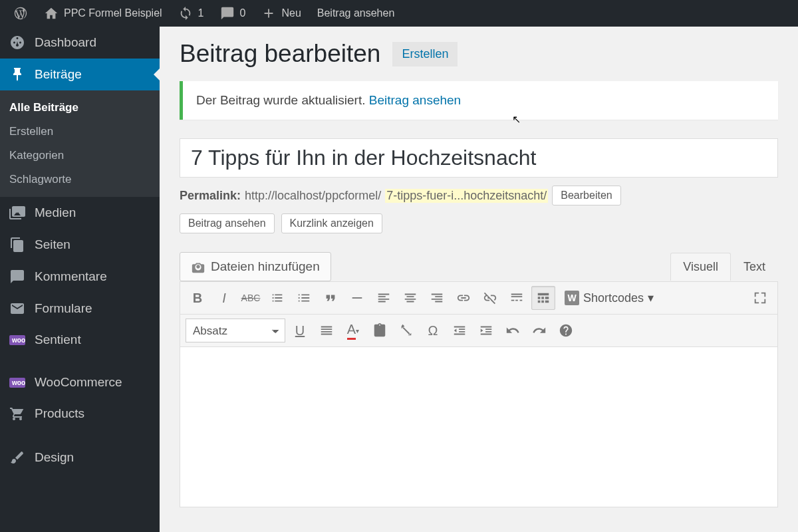 This screenshot has width=798, height=532. I want to click on align-center-button, so click(410, 298).